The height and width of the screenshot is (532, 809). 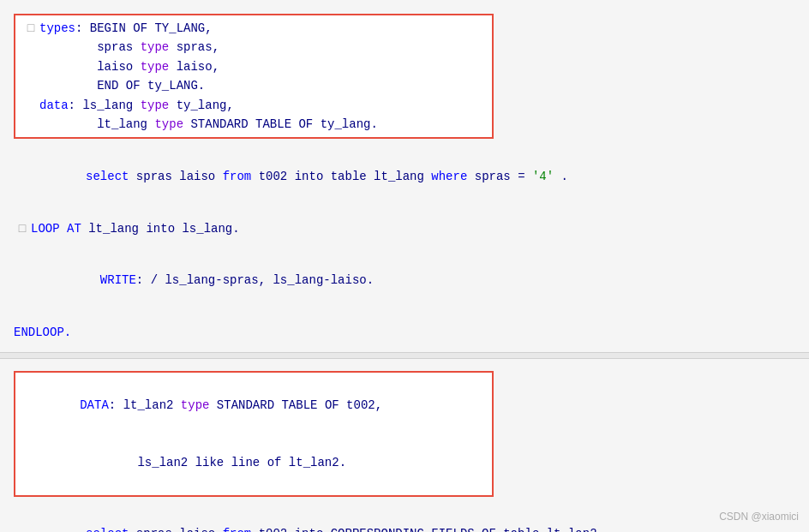 I want to click on code-text: lt_lang type STANDARD TABLE OF ty_lang., so click(x=209, y=124).